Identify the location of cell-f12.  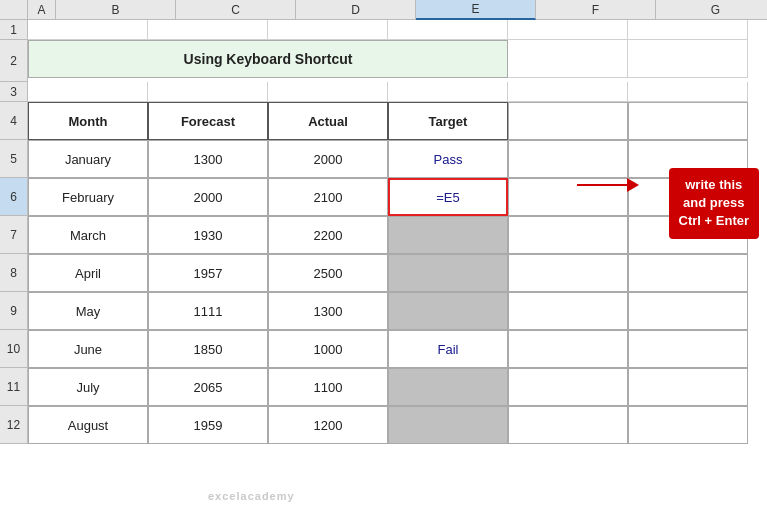
(568, 425).